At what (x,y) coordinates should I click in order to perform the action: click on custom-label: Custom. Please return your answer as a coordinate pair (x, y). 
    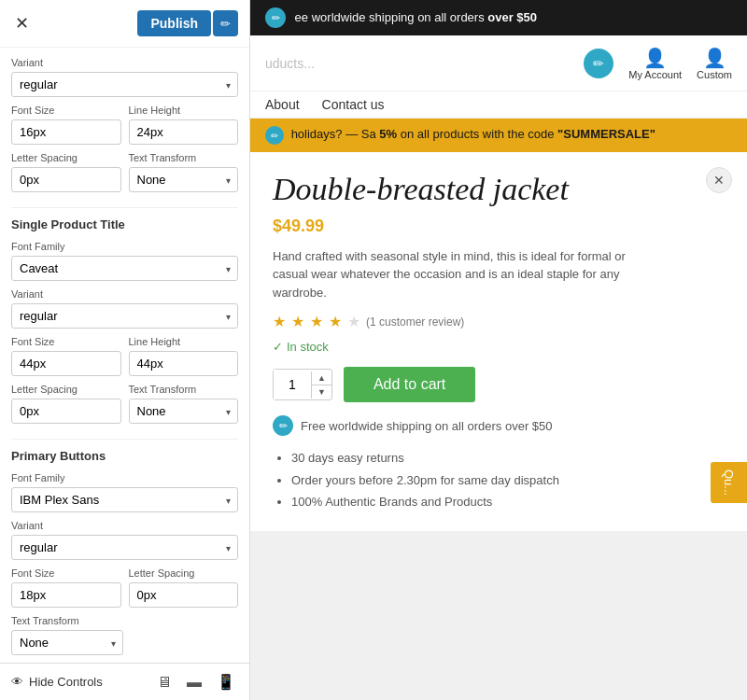
    Looking at the image, I should click on (714, 75).